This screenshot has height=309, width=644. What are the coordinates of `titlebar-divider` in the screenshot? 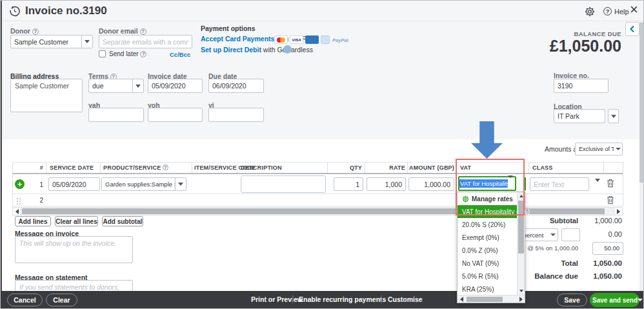 It's located at (323, 21).